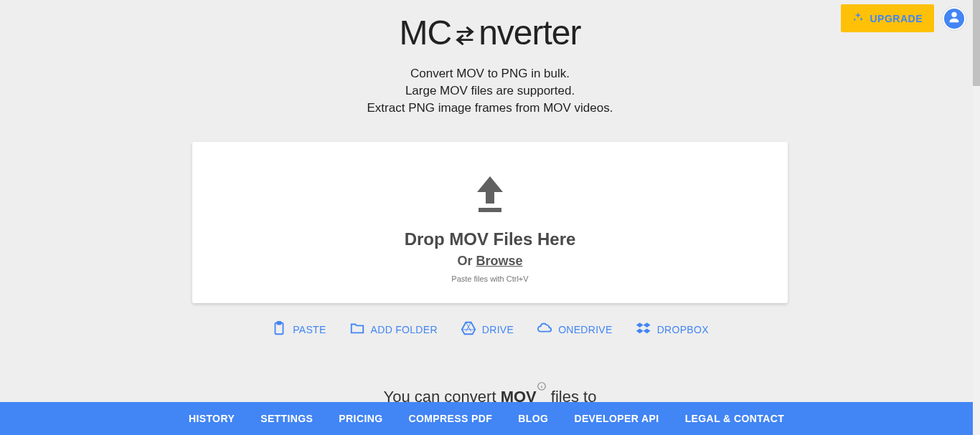 The height and width of the screenshot is (435, 980). What do you see at coordinates (489, 33) in the screenshot?
I see `logo: MC nverter` at bounding box center [489, 33].